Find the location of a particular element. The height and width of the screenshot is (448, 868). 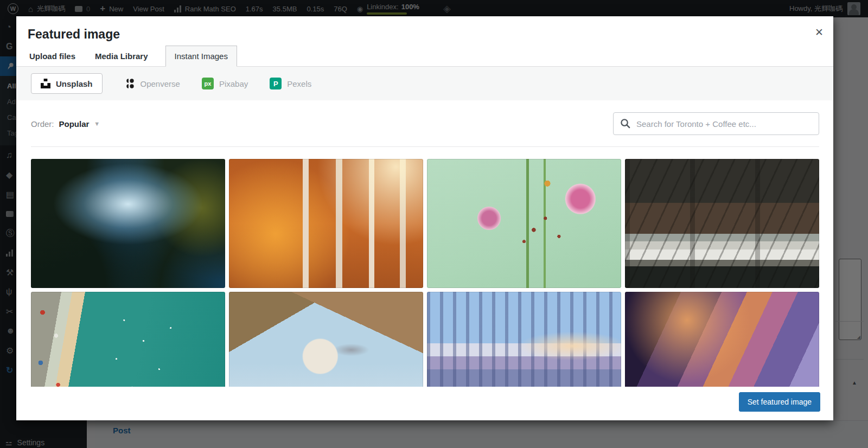

provider-label: Openverse is located at coordinates (161, 84).